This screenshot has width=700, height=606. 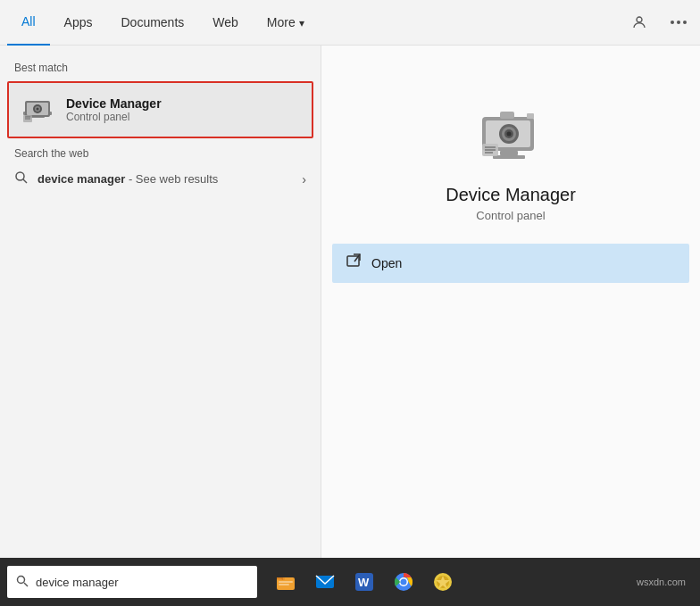 What do you see at coordinates (325, 582) in the screenshot?
I see `taskbar-mail` at bounding box center [325, 582].